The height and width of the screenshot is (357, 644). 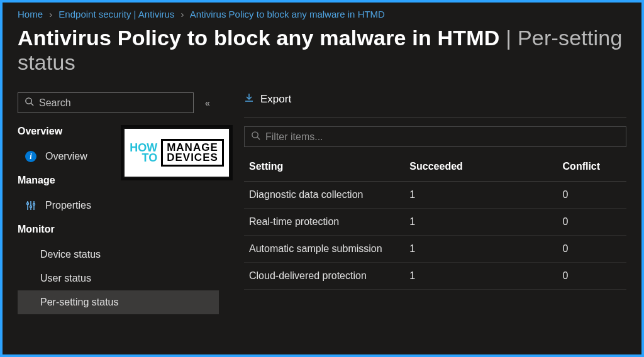 What do you see at coordinates (275, 99) in the screenshot?
I see `export-label: Export` at bounding box center [275, 99].